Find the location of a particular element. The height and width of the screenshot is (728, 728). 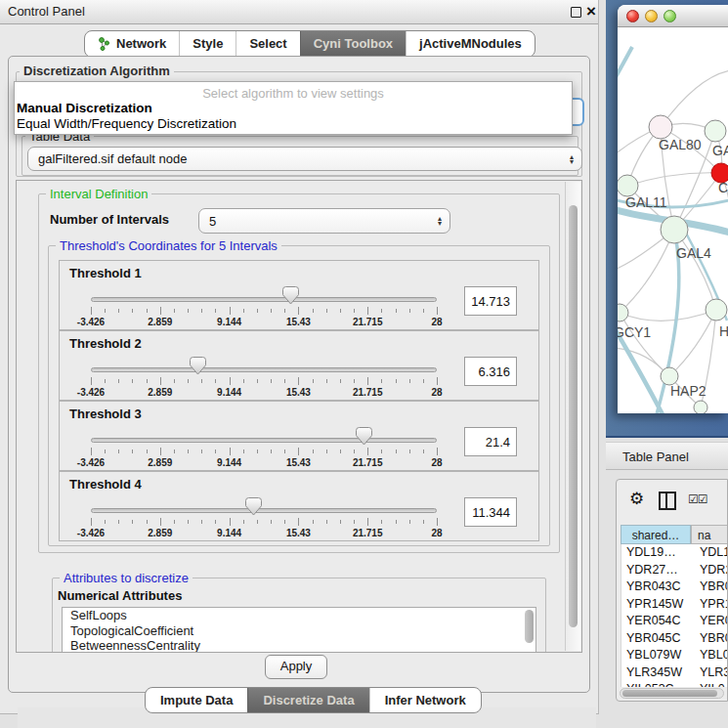

table-row: YDR27…YDR2 is located at coordinates (674, 571).